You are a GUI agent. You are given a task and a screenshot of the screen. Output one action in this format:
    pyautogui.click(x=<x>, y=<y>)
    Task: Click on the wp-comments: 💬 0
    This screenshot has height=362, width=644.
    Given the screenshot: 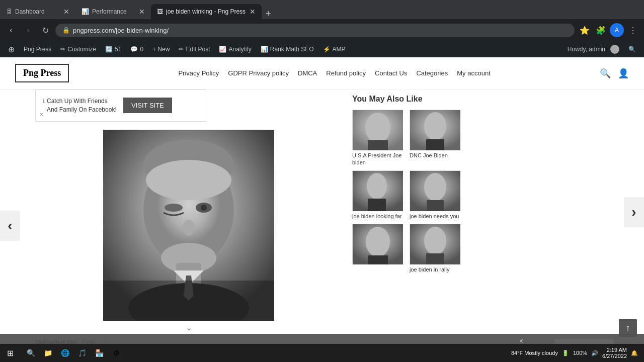 What is the action you would take?
    pyautogui.click(x=137, y=49)
    